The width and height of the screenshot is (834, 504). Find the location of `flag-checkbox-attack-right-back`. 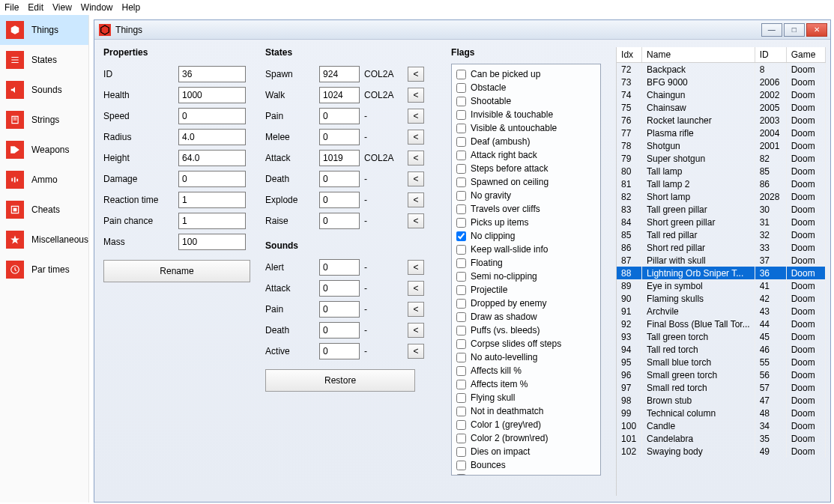

flag-checkbox-attack-right-back is located at coordinates (462, 156).